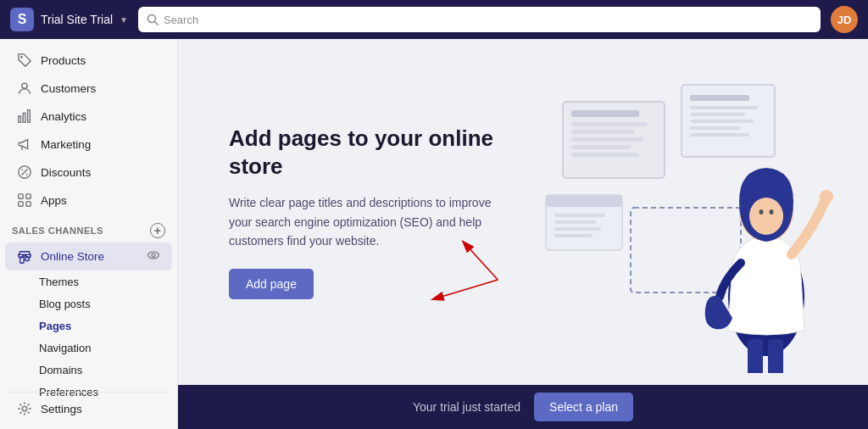 This screenshot has width=868, height=429. I want to click on sidebar-item-customers: Customers, so click(88, 88).